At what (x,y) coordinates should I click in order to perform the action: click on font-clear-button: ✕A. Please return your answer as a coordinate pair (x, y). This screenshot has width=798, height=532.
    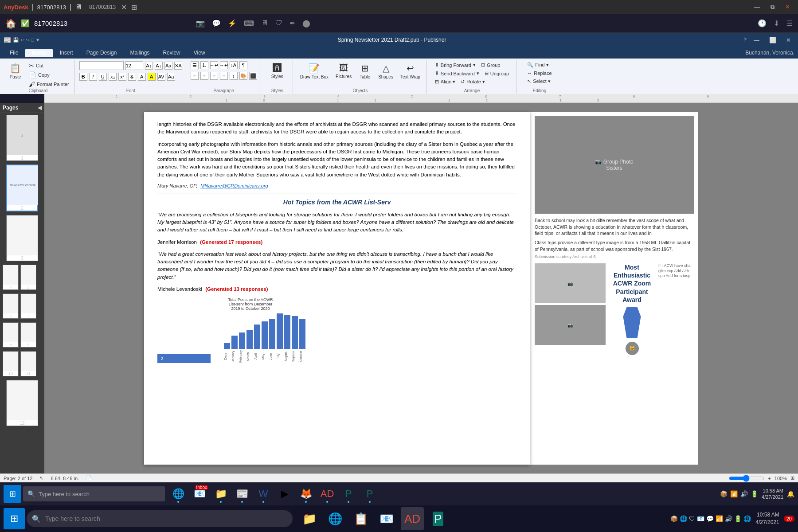
    Looking at the image, I should click on (178, 66).